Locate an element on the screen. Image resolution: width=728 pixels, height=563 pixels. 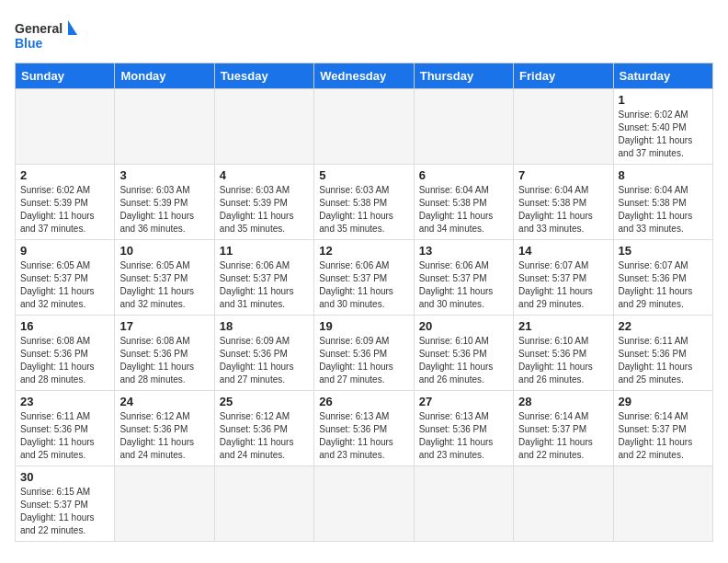
calendar-header-row: SundayMondayTuesdayWednesdayThursdayFrid… is located at coordinates (364, 76).